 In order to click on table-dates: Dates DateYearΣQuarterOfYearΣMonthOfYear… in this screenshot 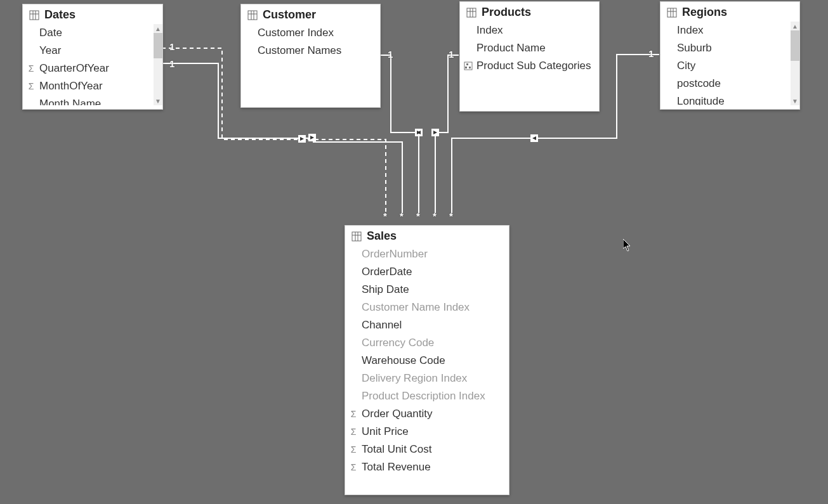, I will do `click(93, 57)`.